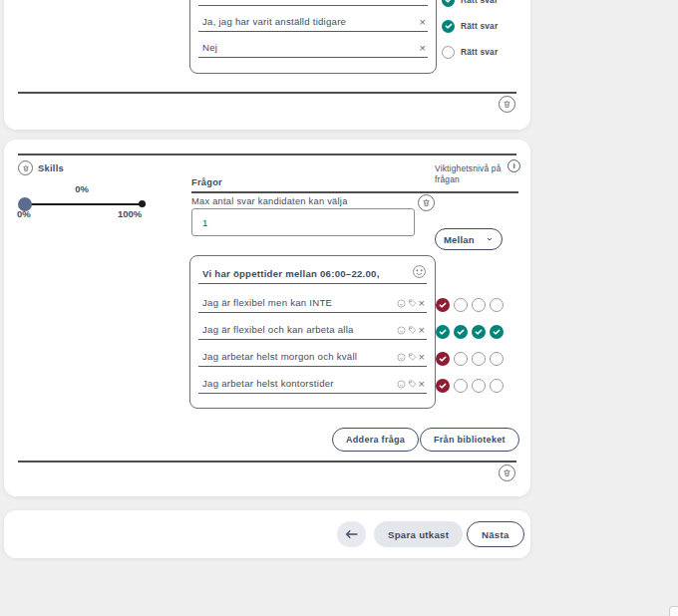 This screenshot has width=678, height=616. I want to click on footer-action-bar: Spara utkast Nästa, so click(267, 534).